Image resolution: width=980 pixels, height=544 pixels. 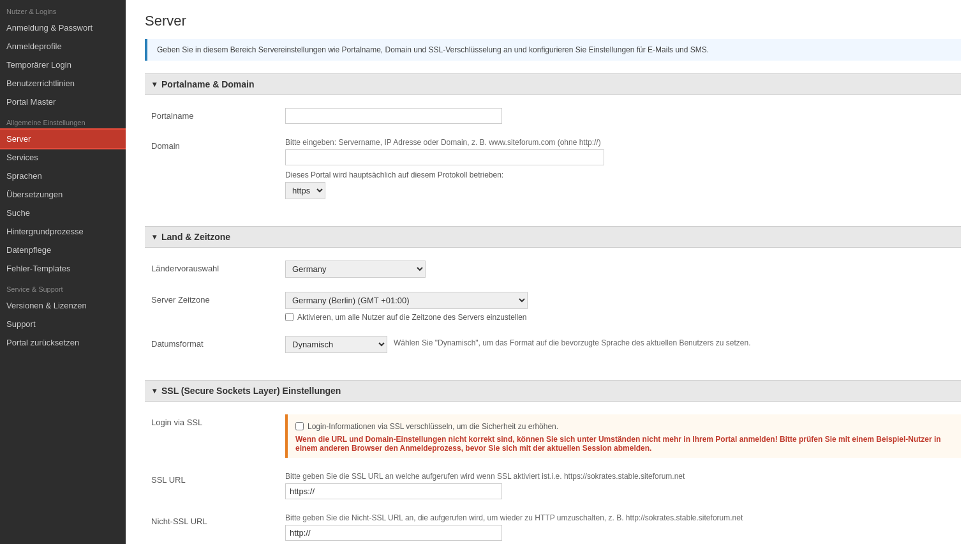 What do you see at coordinates (553, 269) in the screenshot?
I see `land-row: Ländervorauswahl Germany Austria Switzer…` at bounding box center [553, 269].